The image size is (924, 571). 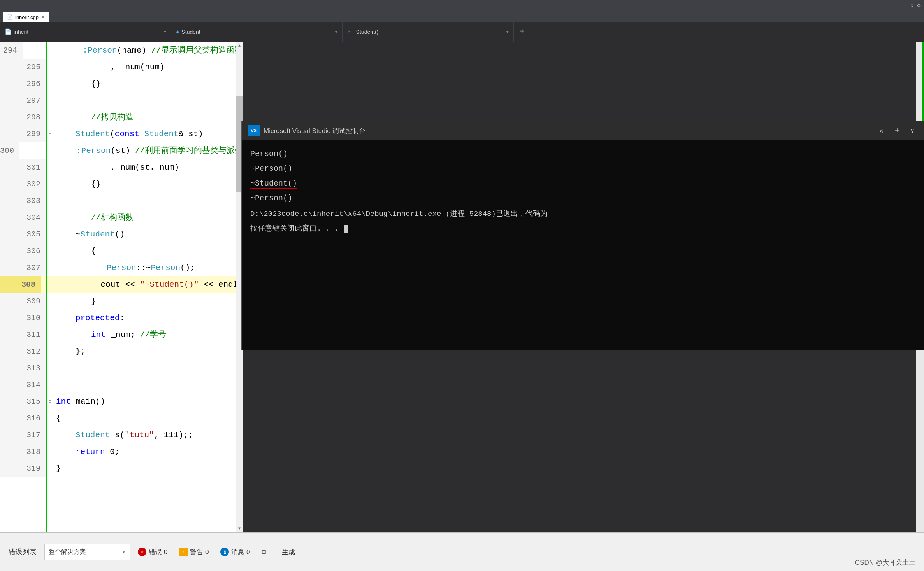 What do you see at coordinates (121, 151) in the screenshot?
I see `code-line-300: 300 :Person(st) //利用前面学习的基类与派生类的赋值转换` at bounding box center [121, 151].